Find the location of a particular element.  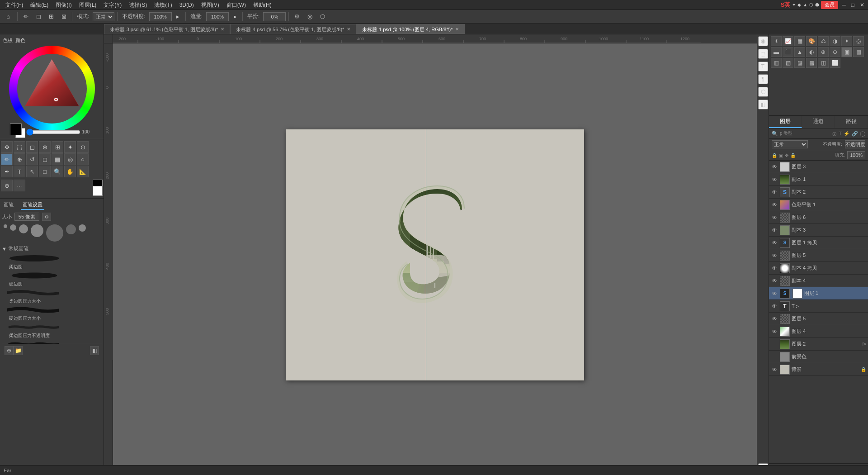

brush-tab-main: 画笔 is located at coordinates (9, 205).